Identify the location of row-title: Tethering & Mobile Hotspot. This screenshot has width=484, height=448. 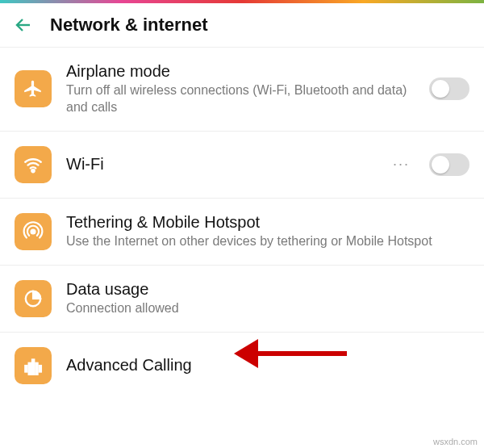
(268, 223).